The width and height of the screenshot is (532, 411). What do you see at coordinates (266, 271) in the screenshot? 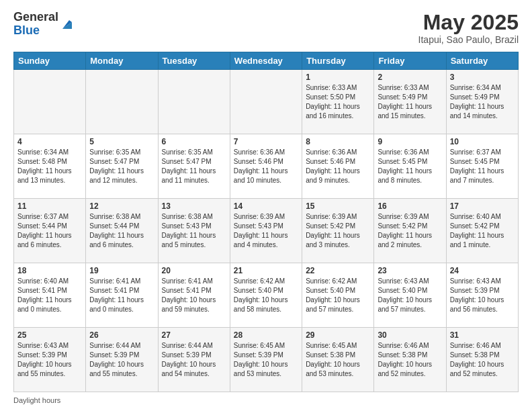
I see `day-number: 21` at bounding box center [266, 271].